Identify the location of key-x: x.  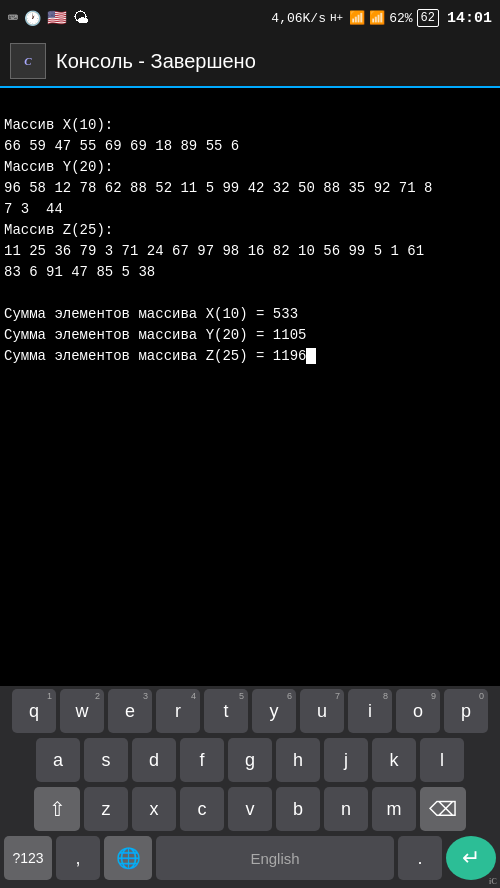
(154, 809).